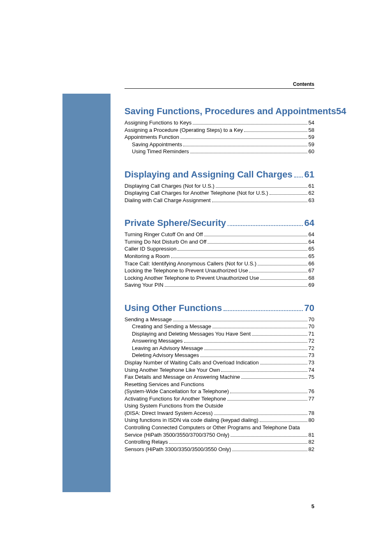 The height and width of the screenshot is (555, 392). I want to click on toc-entry-text: Assigning a Procedure (Operating Steps) …, so click(184, 130).